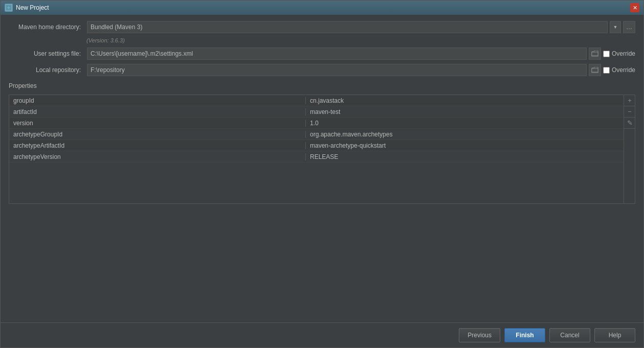 Image resolution: width=644 pixels, height=348 pixels. I want to click on title-bar: New Project ✕, so click(322, 8).